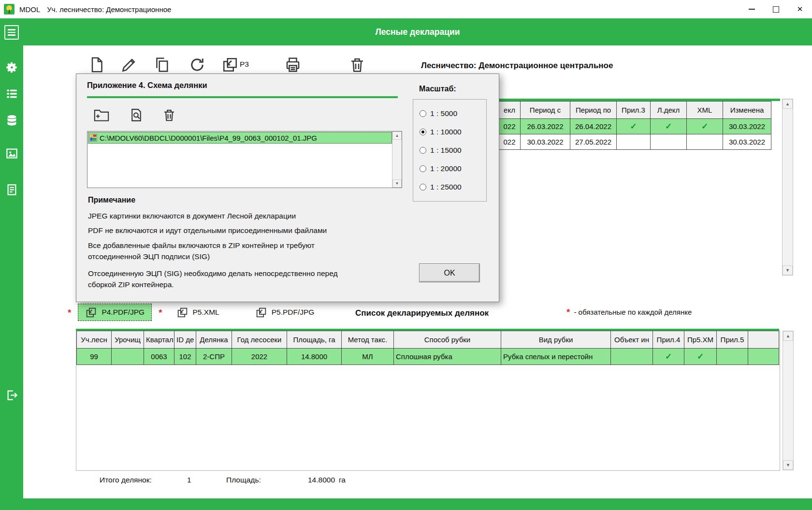 This screenshot has width=812, height=510. Describe the element at coordinates (368, 357) in the screenshot. I see `cell: МЛ` at that location.